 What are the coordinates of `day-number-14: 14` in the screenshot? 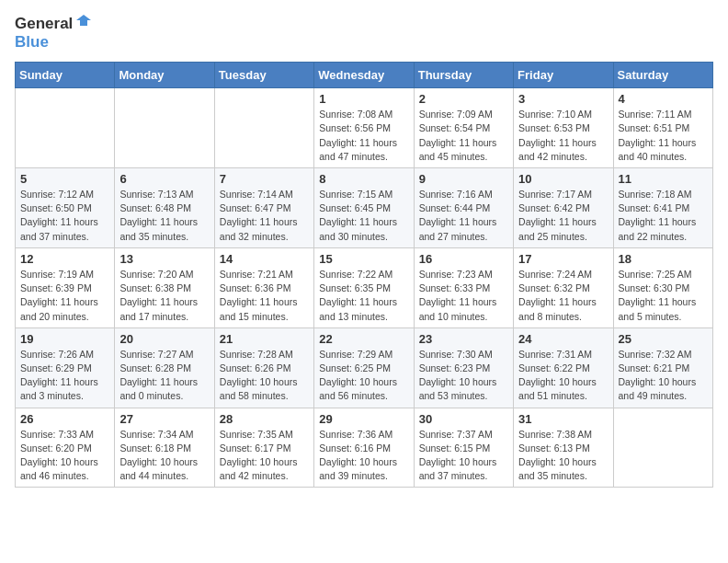 It's located at (265, 259).